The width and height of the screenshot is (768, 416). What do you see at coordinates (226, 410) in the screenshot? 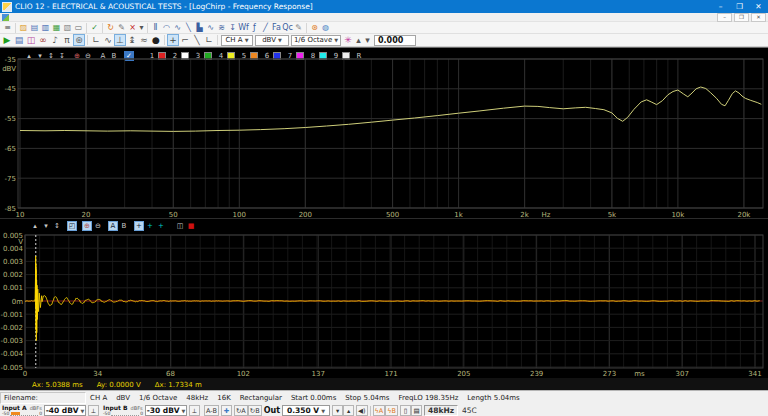
I see `move-icon: ✚` at bounding box center [226, 410].